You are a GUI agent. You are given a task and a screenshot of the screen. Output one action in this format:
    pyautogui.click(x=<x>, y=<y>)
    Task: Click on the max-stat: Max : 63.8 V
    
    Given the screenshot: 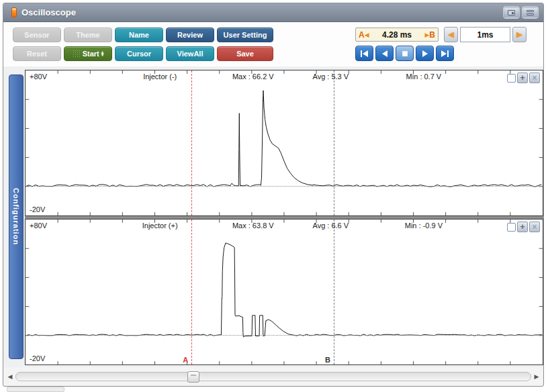 What is the action you would take?
    pyautogui.click(x=253, y=226)
    